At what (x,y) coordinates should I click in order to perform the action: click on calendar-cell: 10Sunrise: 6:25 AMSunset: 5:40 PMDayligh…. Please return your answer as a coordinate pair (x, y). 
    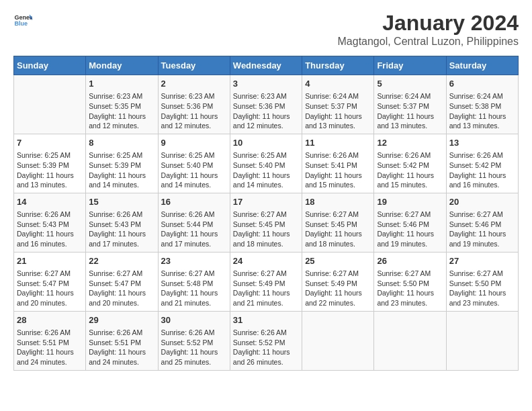
    Looking at the image, I should click on (266, 163).